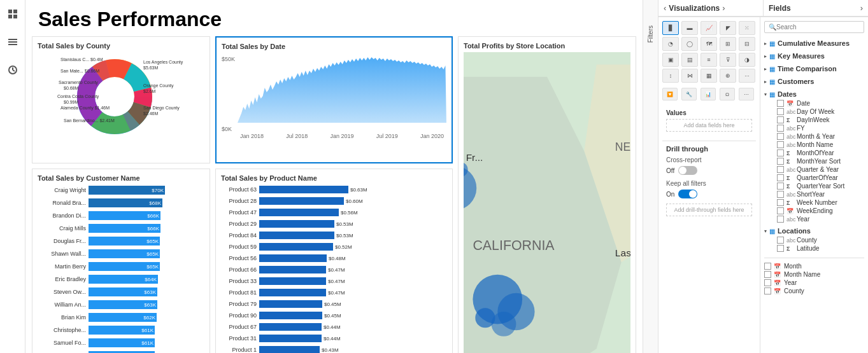 This screenshot has width=868, height=353. Describe the element at coordinates (728, 44) in the screenshot. I see `viz-table-icon: ⊞` at that location.